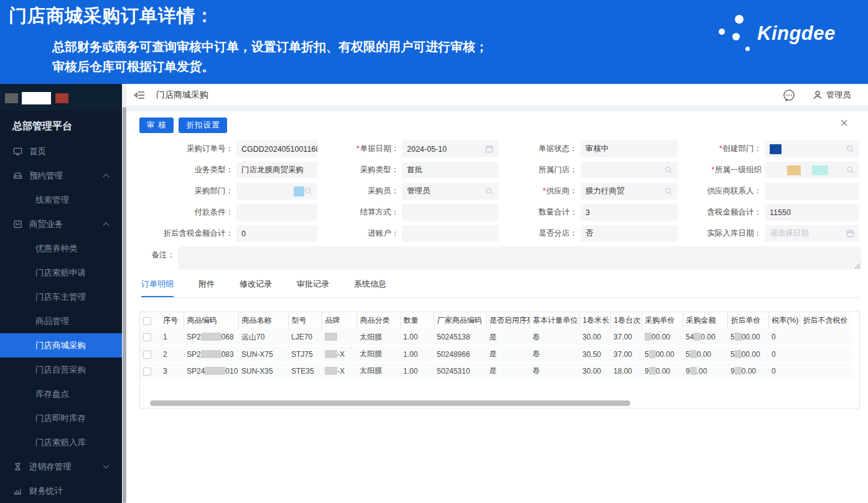 This screenshot has width=868, height=503. I want to click on tax-amount-total-input: 11550, so click(812, 213).